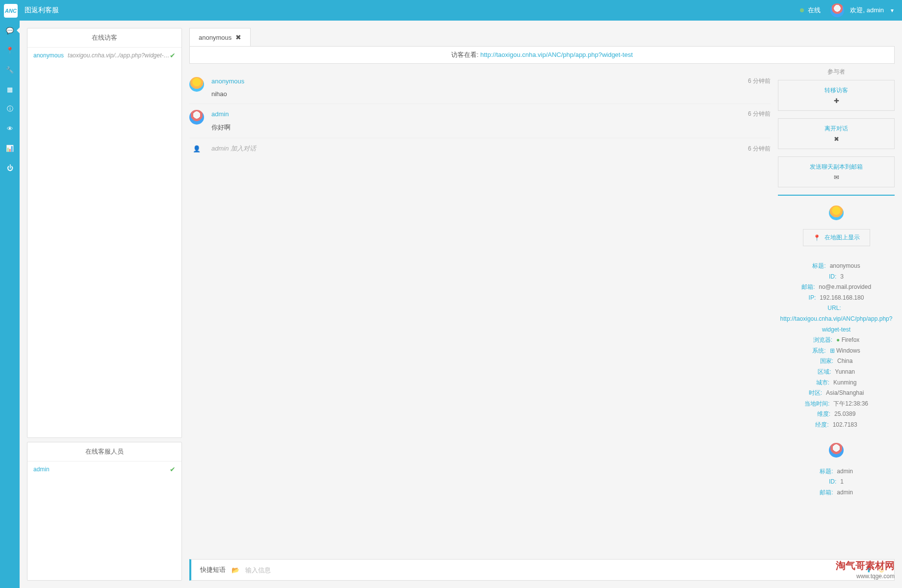 The width and height of the screenshot is (902, 588). I want to click on sidebar-info: ⓘ, so click(10, 109).